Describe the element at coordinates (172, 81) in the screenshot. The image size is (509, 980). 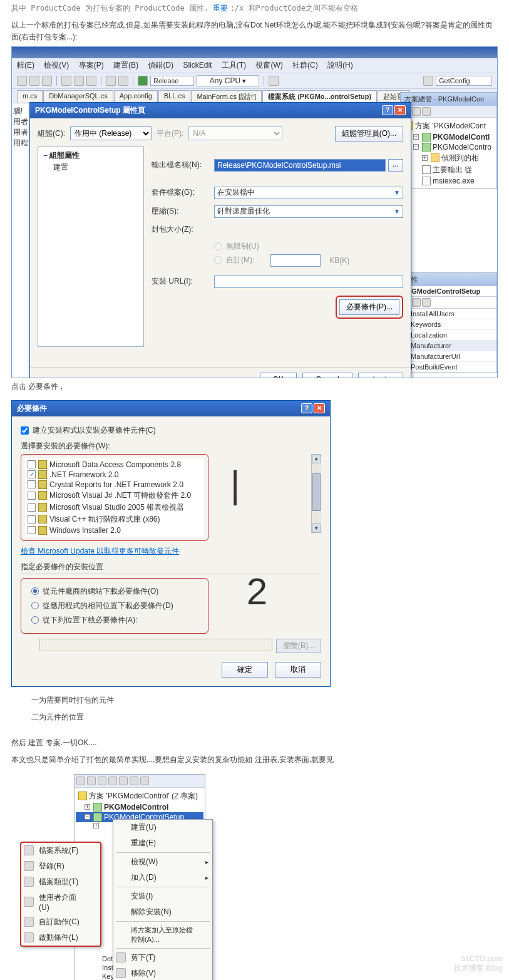
I see `tb-release-combo: Release` at that location.